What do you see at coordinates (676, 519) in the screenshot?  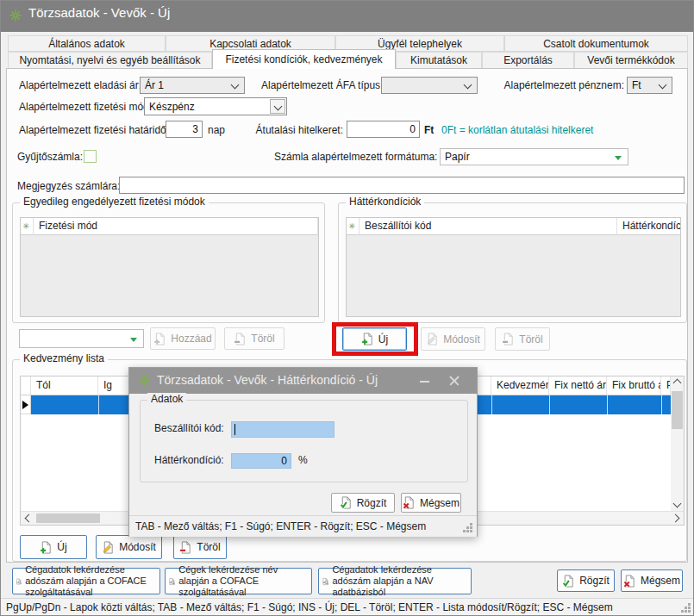 I see `scroll-right-button` at bounding box center [676, 519].